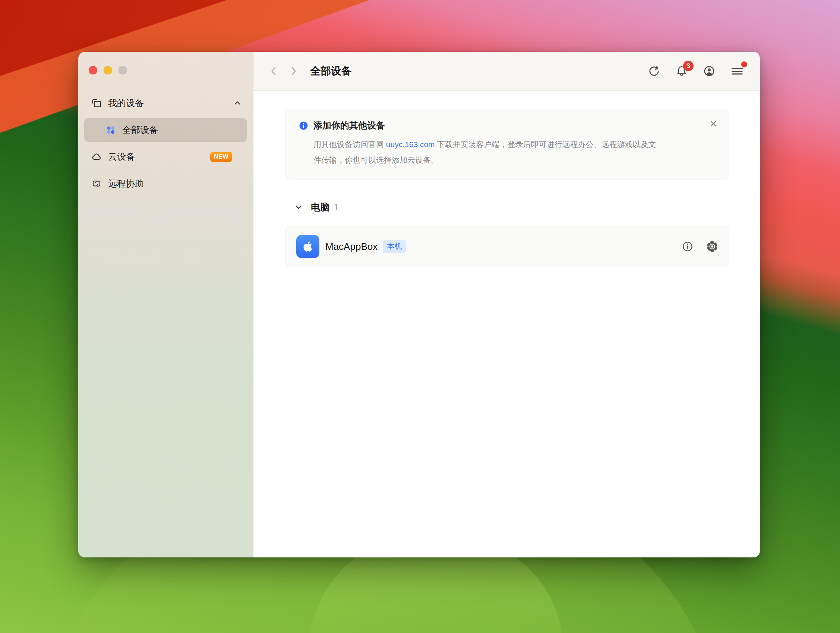  I want to click on device-actions, so click(700, 247).